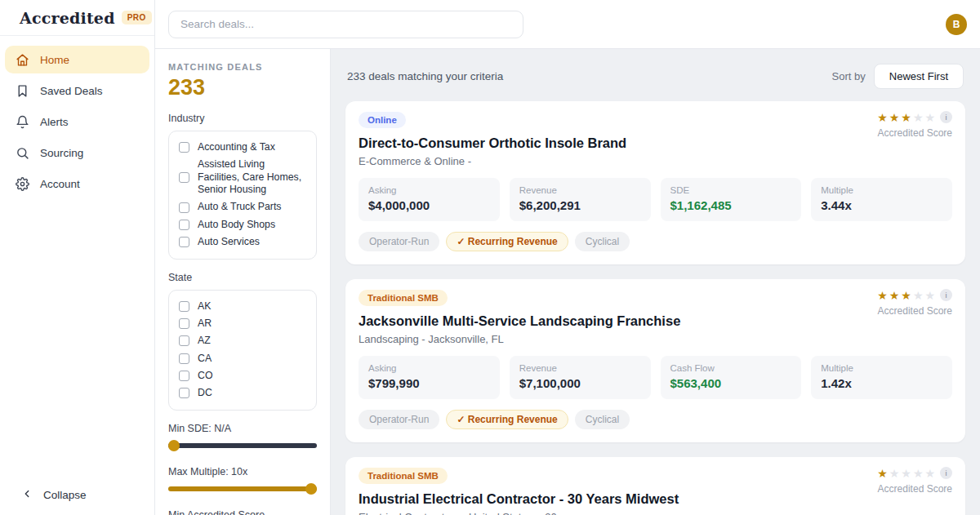 Image resolution: width=980 pixels, height=515 pixels. Describe the element at coordinates (77, 18) in the screenshot. I see `sidebar-header: Accredited PRO` at that location.